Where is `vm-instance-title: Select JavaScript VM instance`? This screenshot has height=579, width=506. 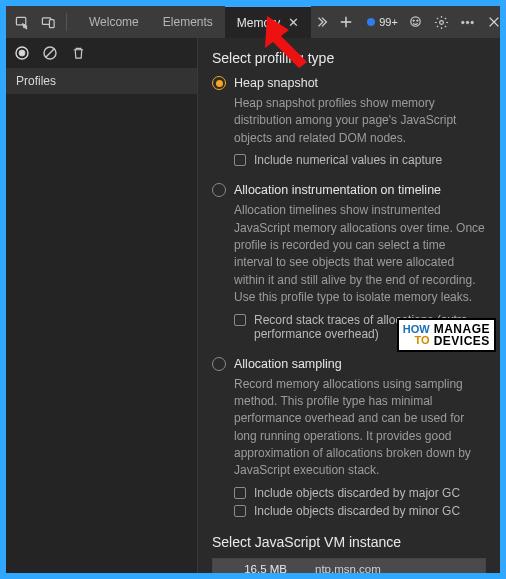
vm-instance-title: Select JavaScript VM instance is located at coordinates (349, 542).